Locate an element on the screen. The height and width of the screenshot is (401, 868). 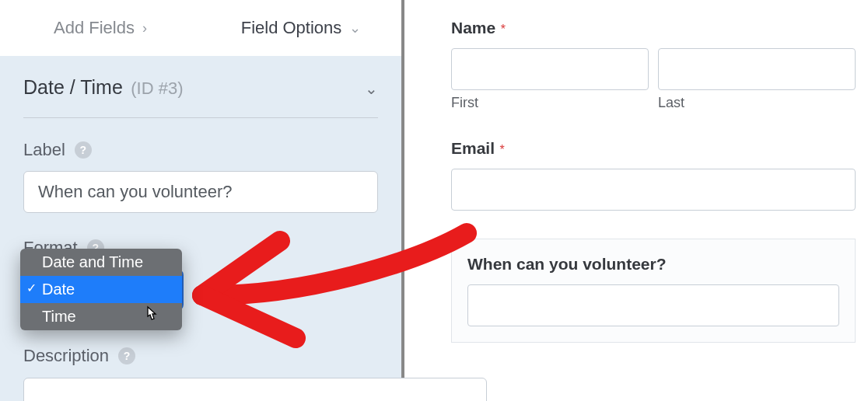
last-name-col: Last is located at coordinates (757, 79).